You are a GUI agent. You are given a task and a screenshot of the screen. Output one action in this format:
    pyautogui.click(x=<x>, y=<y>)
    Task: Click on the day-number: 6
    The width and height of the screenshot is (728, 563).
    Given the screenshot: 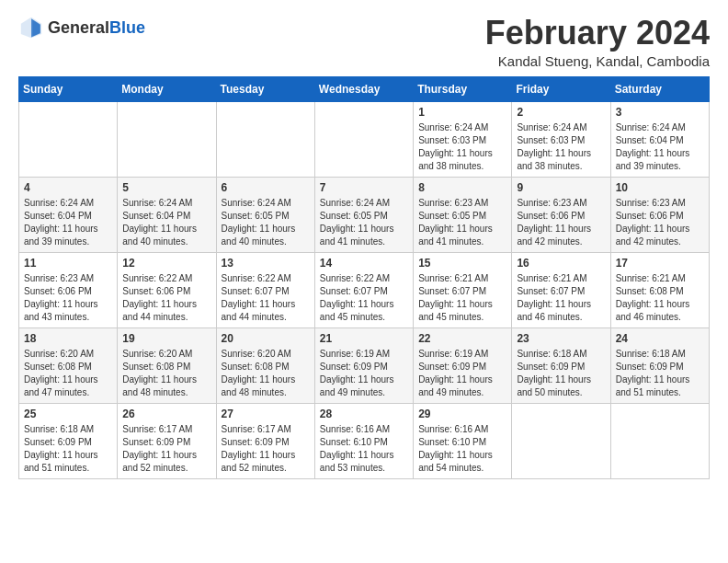 What is the action you would take?
    pyautogui.click(x=266, y=188)
    